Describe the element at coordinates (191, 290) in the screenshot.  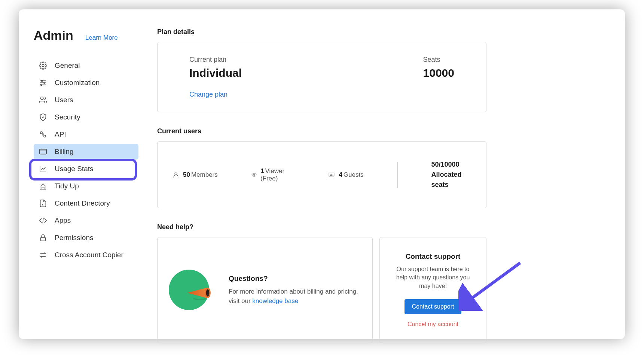
I see `megaphone-illustration` at that location.